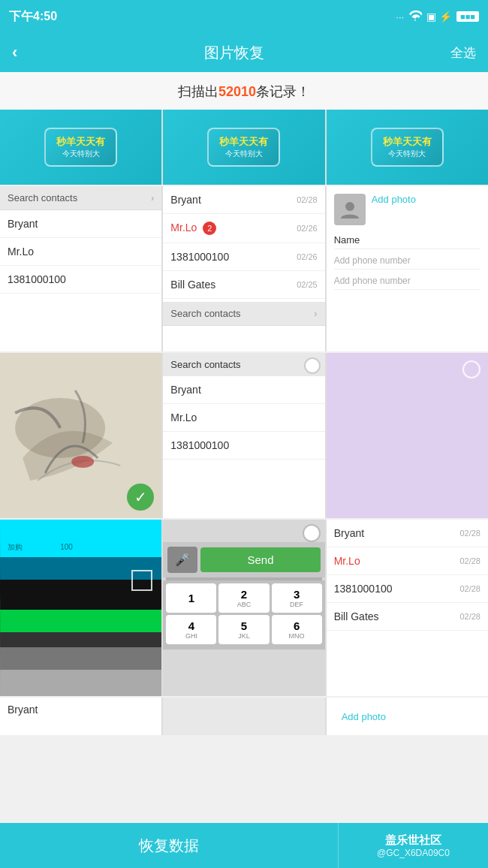 The height and width of the screenshot is (868, 488). What do you see at coordinates (81, 224) in the screenshot?
I see `contact-item-bryant-left: Bryant` at bounding box center [81, 224].